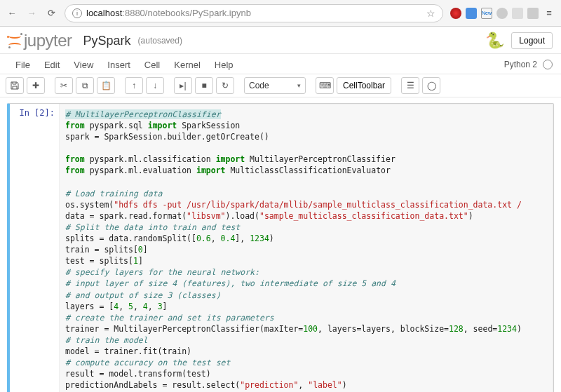 The width and height of the screenshot is (561, 392). What do you see at coordinates (431, 13) in the screenshot?
I see `bookmark-icon: ☆` at bounding box center [431, 13].